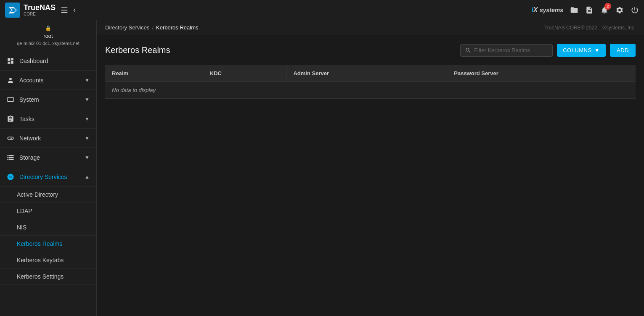 This screenshot has height=316, width=644. Describe the element at coordinates (37, 195) in the screenshot. I see `active-directory-label: Active Directory` at that location.